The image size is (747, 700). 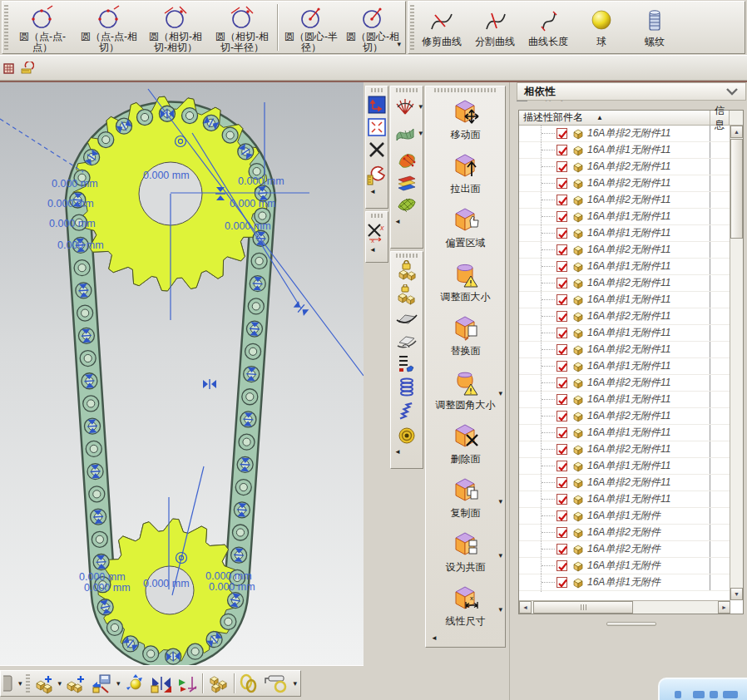 What do you see at coordinates (311, 27) in the screenshot?
I see `circle-tool-button: 圆（圆心-半径）` at bounding box center [311, 27].